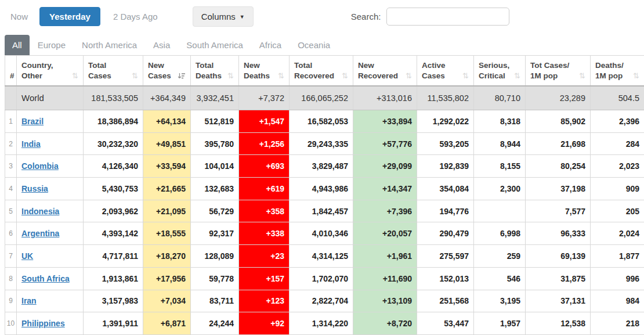 Image resolution: width=644 pixels, height=335 pixels. Describe the element at coordinates (50, 301) in the screenshot. I see `country-cell: Iran` at that location.